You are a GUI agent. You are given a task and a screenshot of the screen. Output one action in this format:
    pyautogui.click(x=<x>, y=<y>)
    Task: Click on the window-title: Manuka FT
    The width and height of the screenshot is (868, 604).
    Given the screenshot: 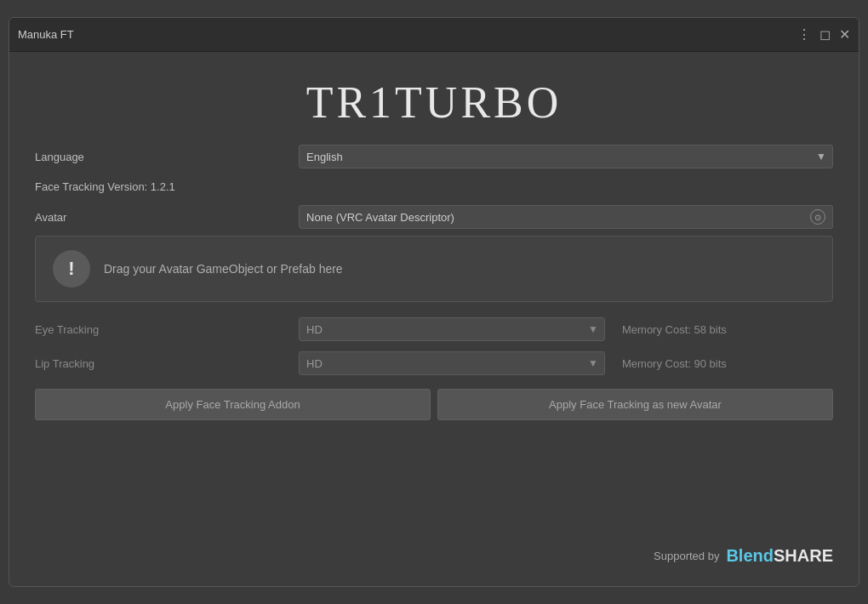 What is the action you would take?
    pyautogui.click(x=408, y=34)
    